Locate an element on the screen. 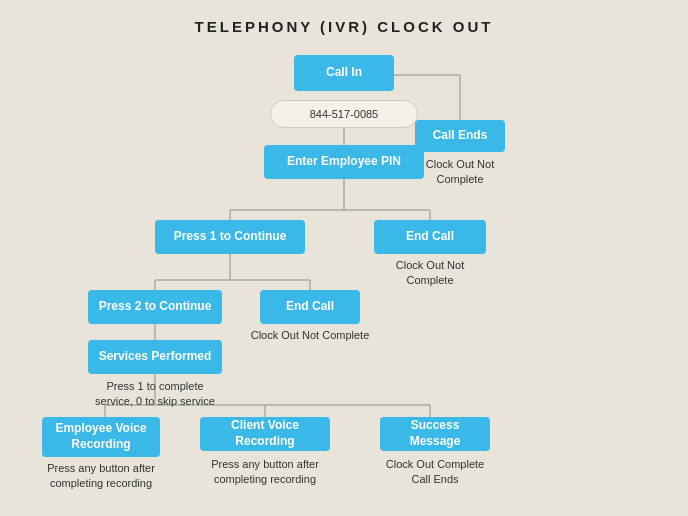 The height and width of the screenshot is (516, 688). employee-voice-note: Press any button after completing record… is located at coordinates (101, 476).